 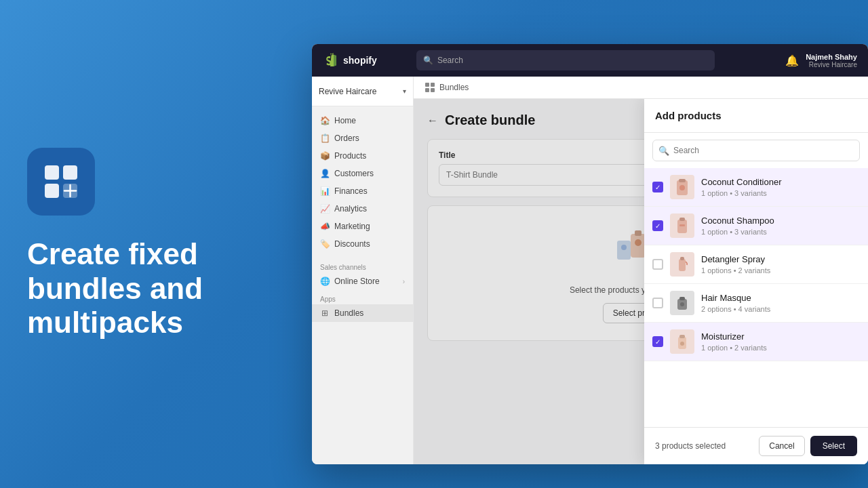 What do you see at coordinates (821, 61) in the screenshot?
I see `top-bar-right: 🔔 Najmeh Shahy Revive Haircare` at bounding box center [821, 61].